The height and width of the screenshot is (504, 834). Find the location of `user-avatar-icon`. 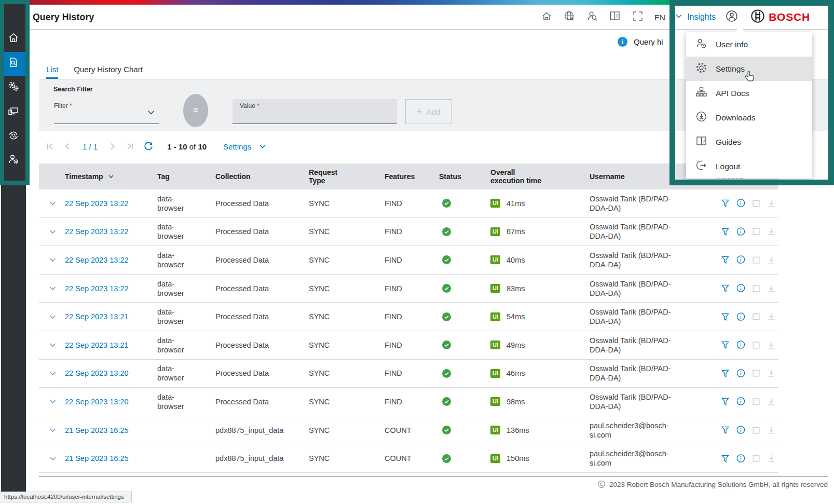

user-avatar-icon is located at coordinates (732, 17).